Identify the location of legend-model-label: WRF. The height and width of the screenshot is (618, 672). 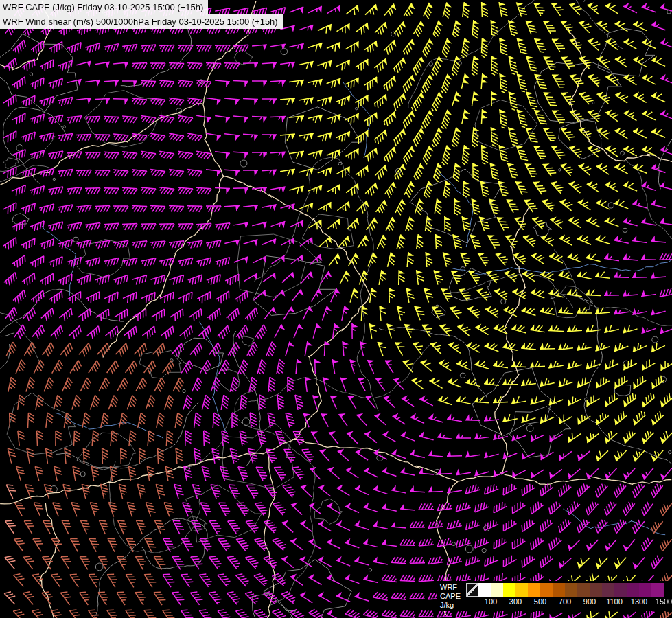
(450, 588).